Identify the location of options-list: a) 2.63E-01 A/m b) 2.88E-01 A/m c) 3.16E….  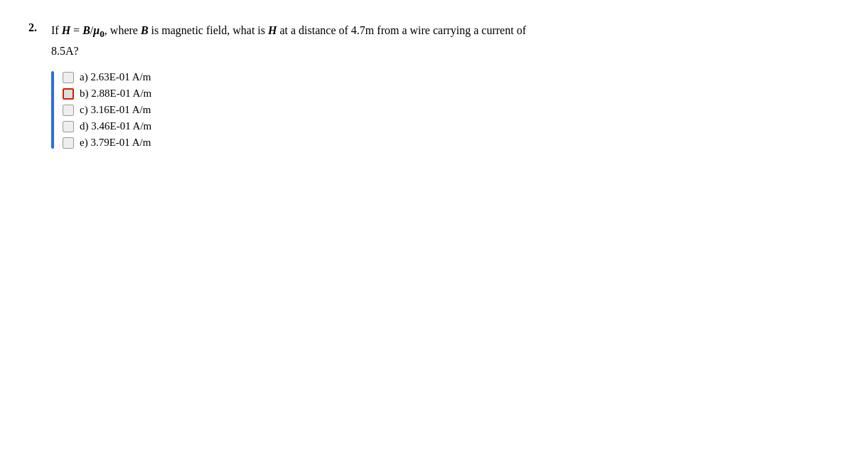
(107, 110).